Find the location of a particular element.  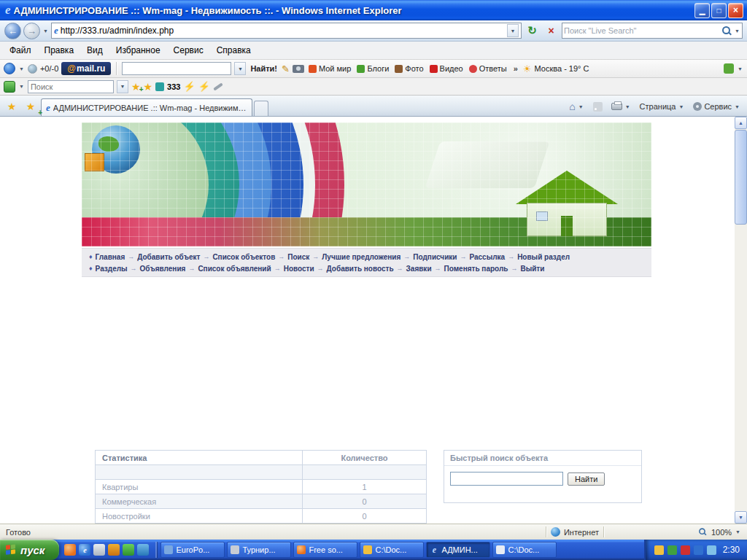

nav-link-new-section: Новый раздел is located at coordinates (543, 257).